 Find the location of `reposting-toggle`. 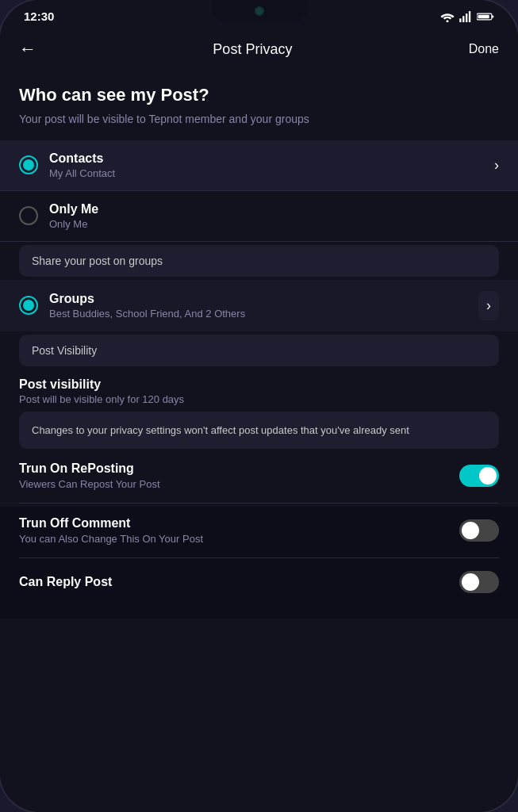

reposting-toggle is located at coordinates (479, 476).